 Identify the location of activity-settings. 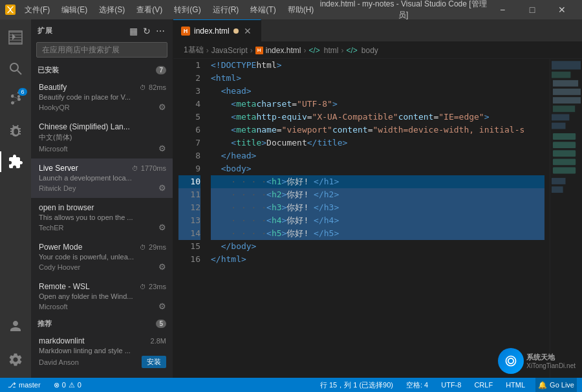
(16, 360).